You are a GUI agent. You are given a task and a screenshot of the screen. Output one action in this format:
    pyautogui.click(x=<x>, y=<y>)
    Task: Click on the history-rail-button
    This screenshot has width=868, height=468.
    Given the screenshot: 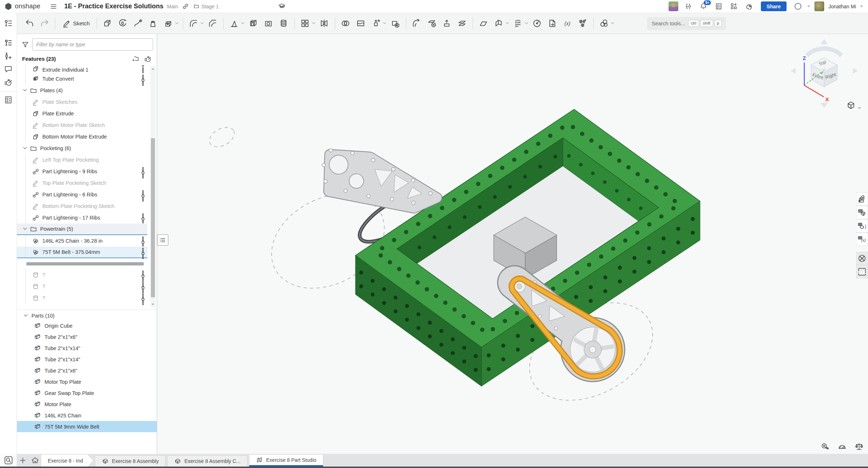 What is the action you would take?
    pyautogui.click(x=8, y=82)
    